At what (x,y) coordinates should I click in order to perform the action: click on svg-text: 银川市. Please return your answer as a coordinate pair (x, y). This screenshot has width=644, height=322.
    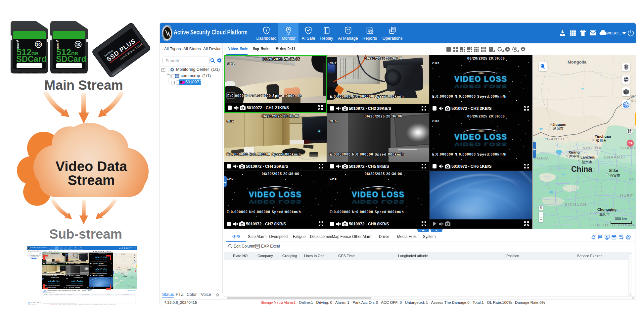
    Looking at the image, I should click on (601, 141).